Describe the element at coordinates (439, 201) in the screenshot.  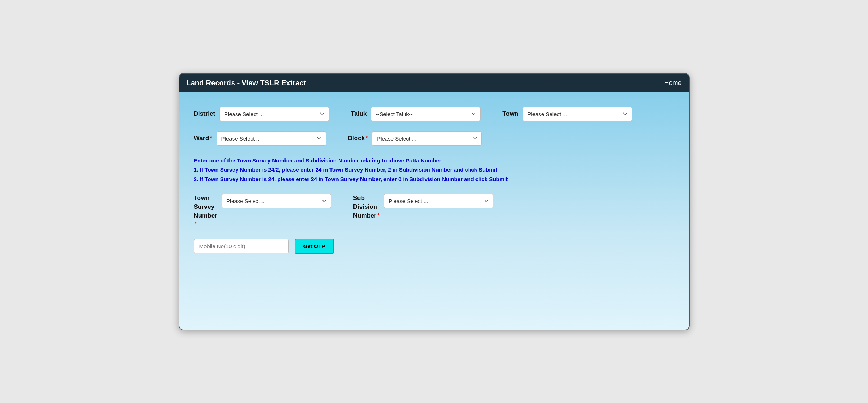
I see `sub-division-select: Please Select ...` at that location.